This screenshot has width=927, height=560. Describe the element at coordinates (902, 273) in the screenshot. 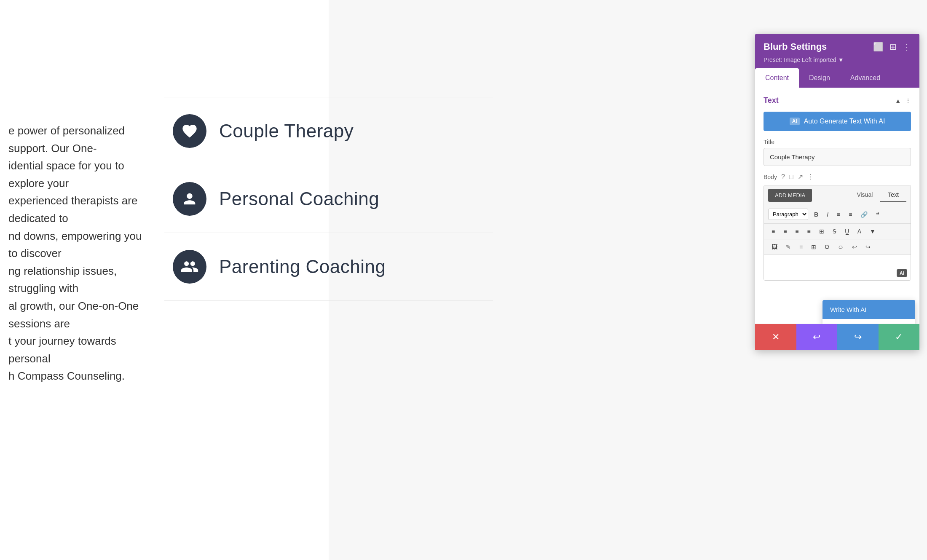

I see `ai-content-icon: AI` at that location.